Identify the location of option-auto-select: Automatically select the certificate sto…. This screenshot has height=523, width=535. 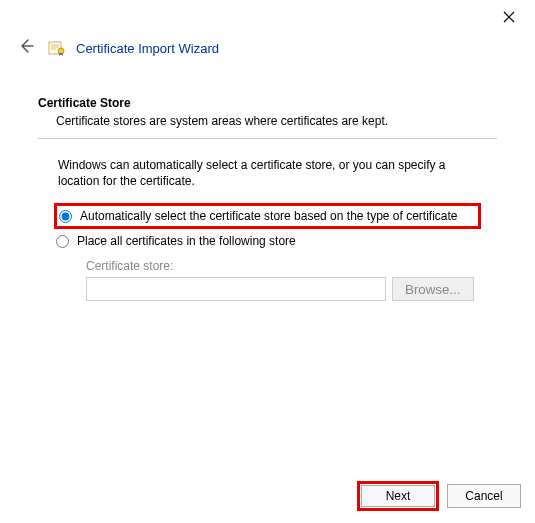
(268, 216).